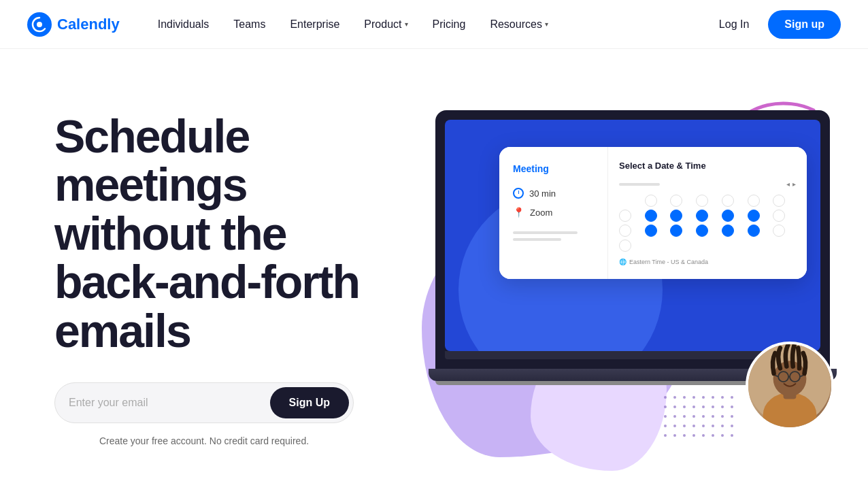 This screenshot has height=496, width=868. Describe the element at coordinates (790, 386) in the screenshot. I see `person-avatar` at that location.